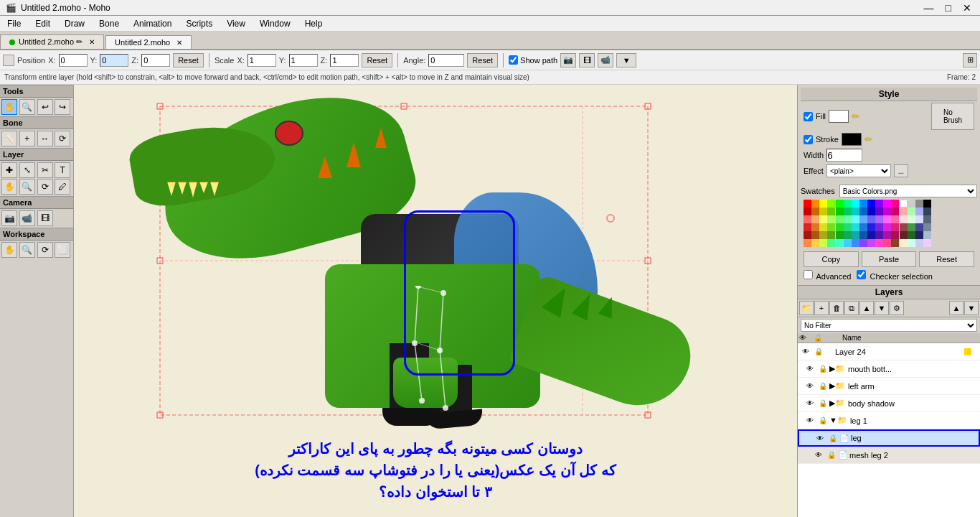 This screenshot has height=517, width=980. What do you see at coordinates (831, 455) in the screenshot?
I see `layer-lock-meshleg2: 🔒` at bounding box center [831, 455].